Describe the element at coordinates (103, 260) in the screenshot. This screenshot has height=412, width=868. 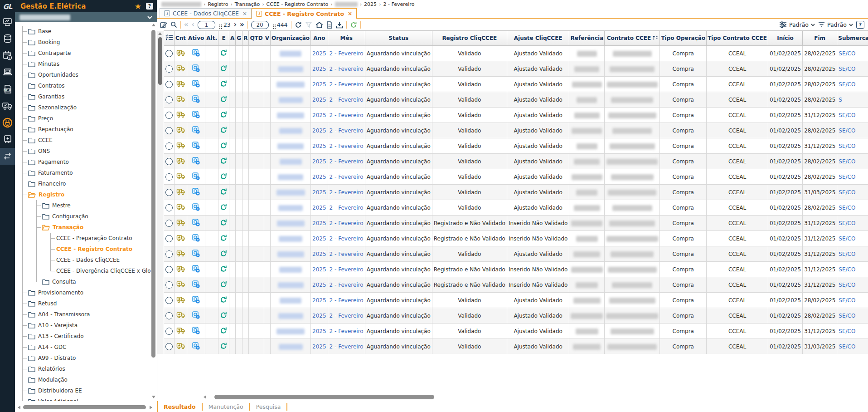
I see `tree-item-ccee-dados-cliqccee: CCEE - Dados CliqCCEE` at that location.